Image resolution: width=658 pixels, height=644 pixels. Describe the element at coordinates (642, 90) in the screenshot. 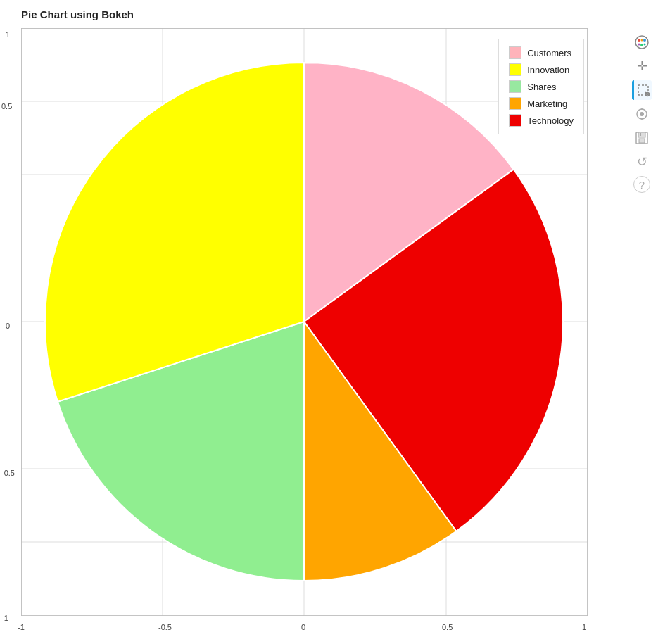

I see `box-zoom-button` at that location.